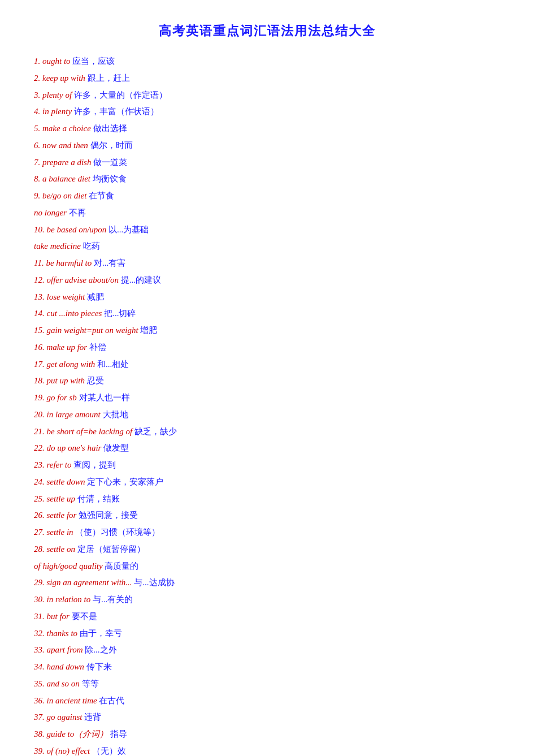 This screenshot has height=756, width=534. Describe the element at coordinates (267, 701) in the screenshot. I see `list-item: 36. in ancient time 在古代` at that location.